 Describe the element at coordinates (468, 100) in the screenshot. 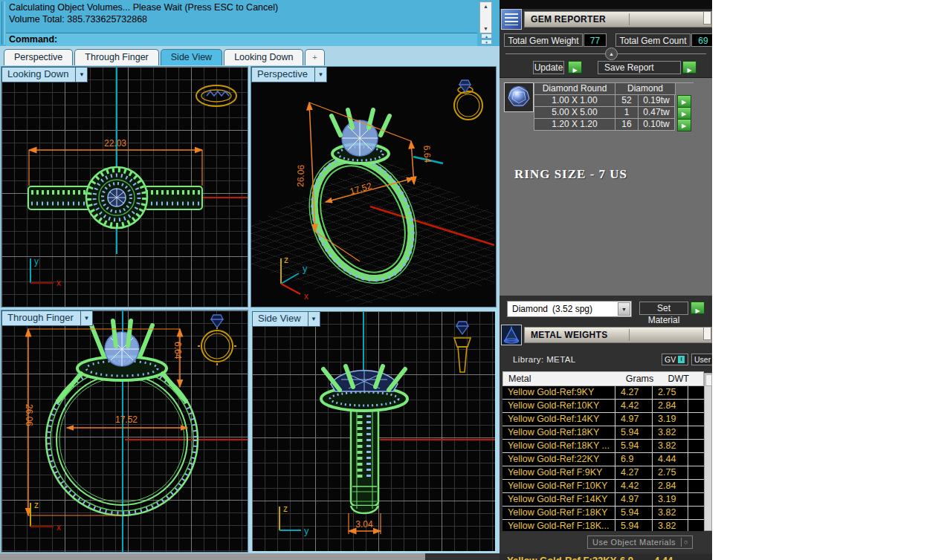

I see `ring-thumbnail-3d` at that location.